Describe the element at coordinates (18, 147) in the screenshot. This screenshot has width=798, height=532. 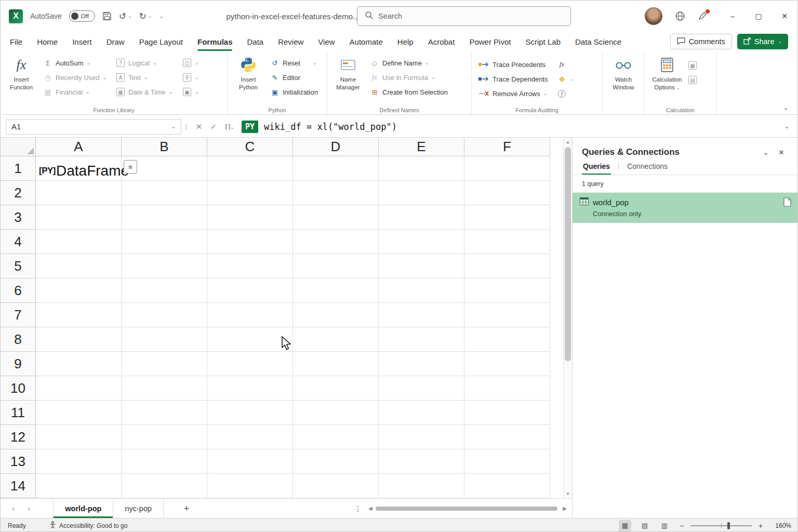
I see `select-all-corner` at that location.